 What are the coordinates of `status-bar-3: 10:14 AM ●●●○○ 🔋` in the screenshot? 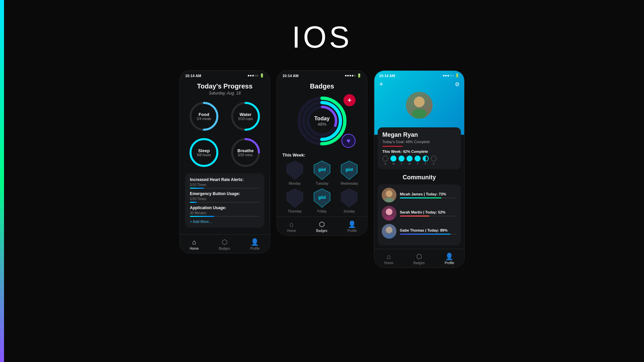 It's located at (419, 76).